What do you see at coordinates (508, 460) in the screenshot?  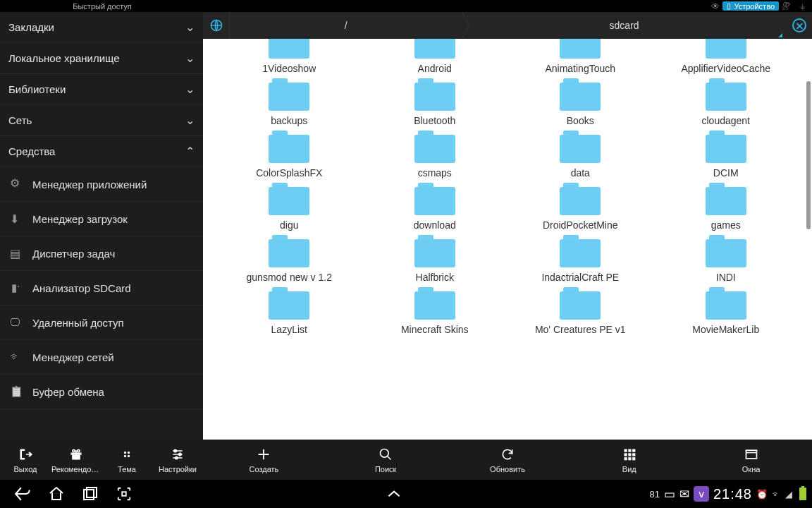 I see `bottom-refresh-button: Обновить` at bounding box center [508, 460].